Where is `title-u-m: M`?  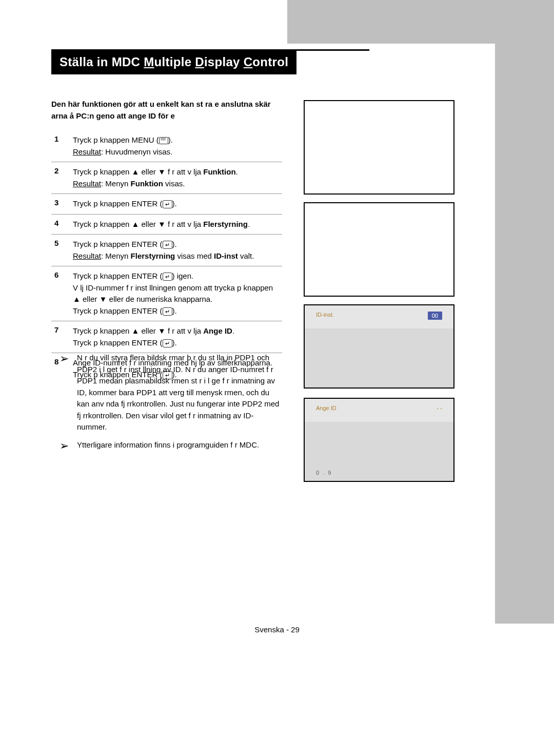 title-u-m: M is located at coordinates (149, 62).